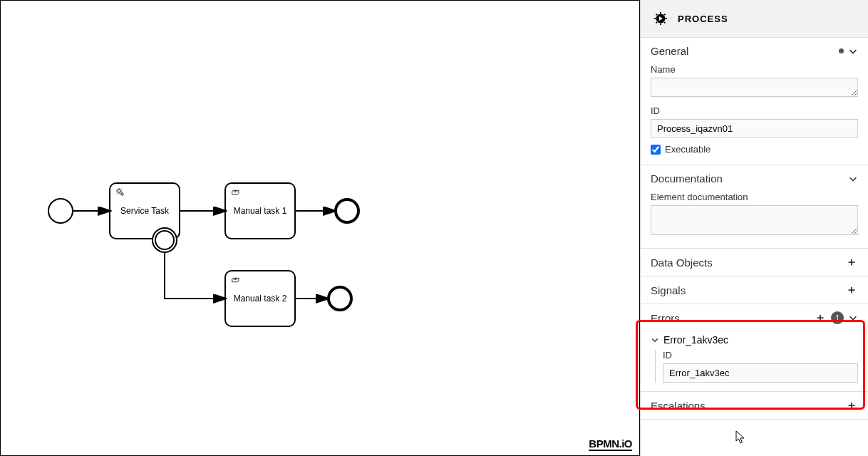 This screenshot has width=868, height=456. I want to click on boundary-event, so click(165, 240).